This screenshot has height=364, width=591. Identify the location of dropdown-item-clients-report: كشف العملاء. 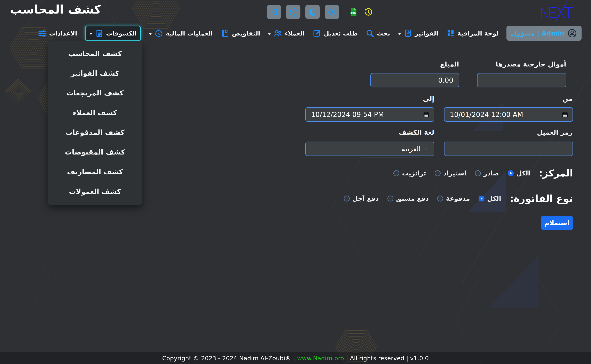
(95, 113).